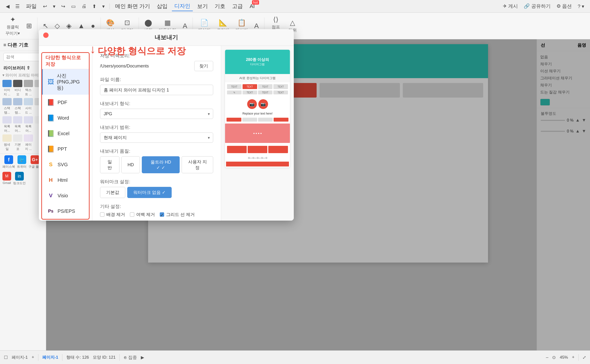 The image size is (590, 364). Describe the element at coordinates (84, 6) in the screenshot. I see `print-button: 🖨` at that location.